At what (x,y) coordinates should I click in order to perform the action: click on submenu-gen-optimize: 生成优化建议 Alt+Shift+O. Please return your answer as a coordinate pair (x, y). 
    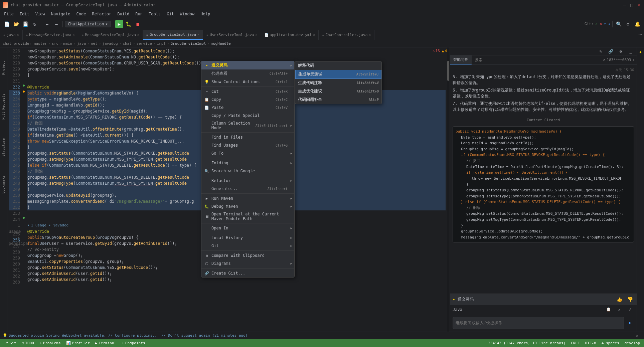
    Looking at the image, I should click on (338, 92).